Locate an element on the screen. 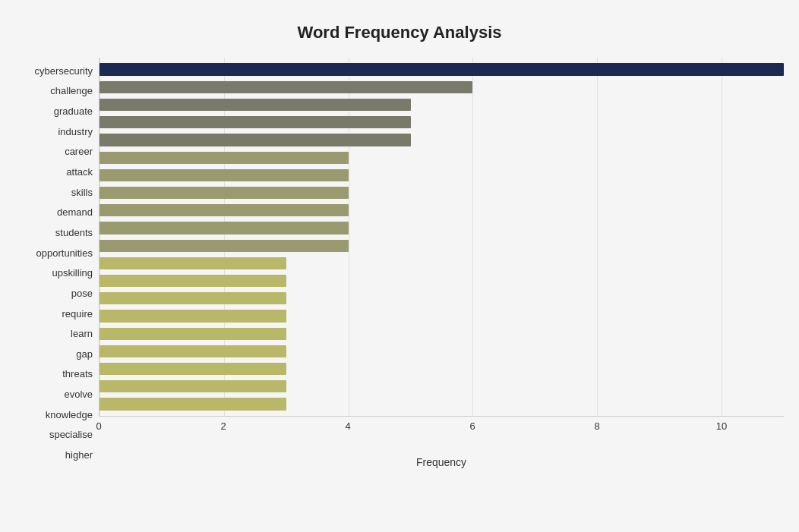 Image resolution: width=799 pixels, height=532 pixels. x-tick-label: 4 is located at coordinates (348, 427).